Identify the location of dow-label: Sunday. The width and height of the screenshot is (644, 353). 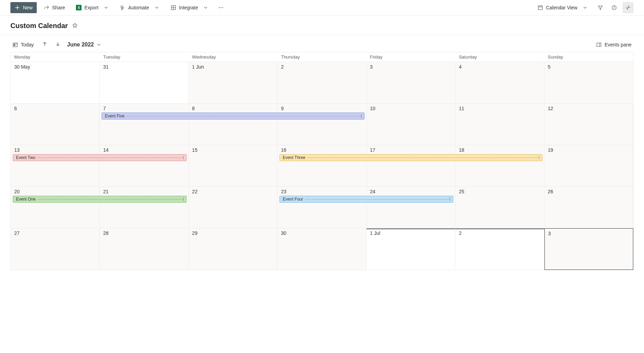
(589, 57).